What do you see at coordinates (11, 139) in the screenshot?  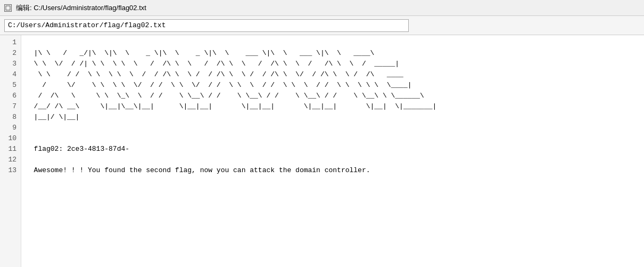 I see `line-number: 10` at bounding box center [11, 139].